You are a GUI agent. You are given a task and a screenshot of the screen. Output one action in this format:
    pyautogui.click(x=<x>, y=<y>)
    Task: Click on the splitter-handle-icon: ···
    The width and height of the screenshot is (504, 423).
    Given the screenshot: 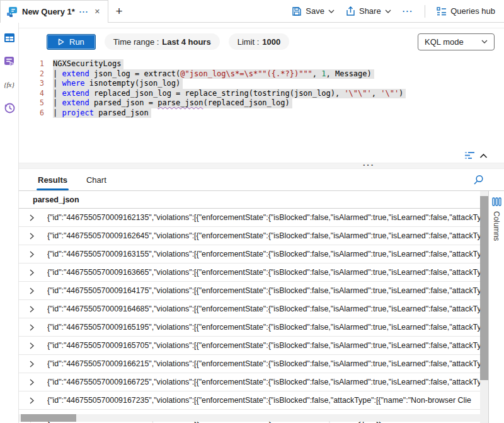 What is the action you would take?
    pyautogui.click(x=369, y=165)
    